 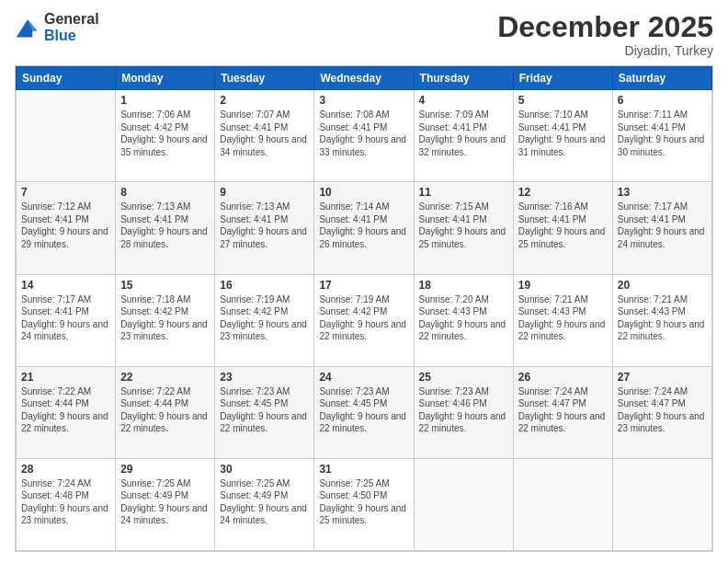 I want to click on logo-text: General Blue, so click(x=72, y=28).